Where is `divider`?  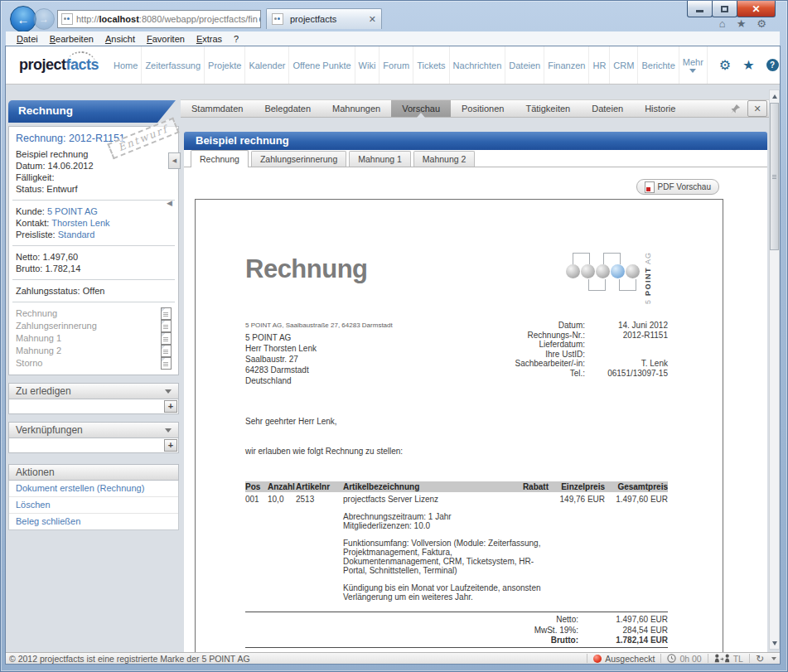
divider is located at coordinates (94, 245).